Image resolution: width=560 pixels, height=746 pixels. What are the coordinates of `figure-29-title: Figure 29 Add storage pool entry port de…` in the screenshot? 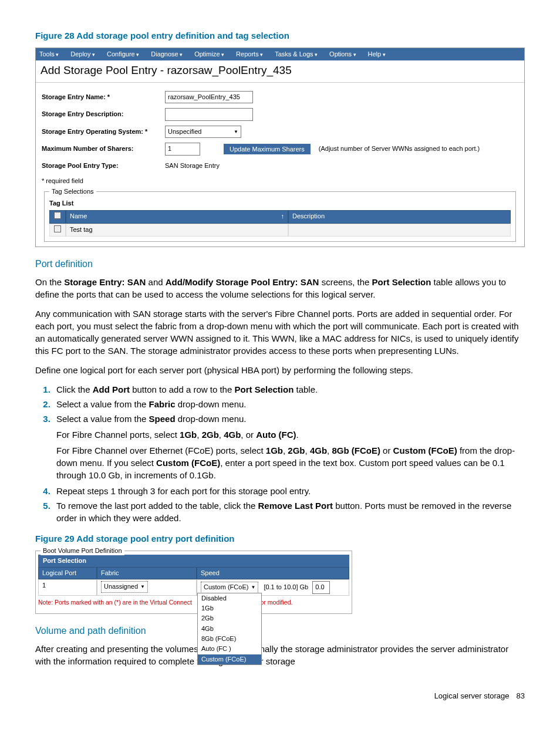 It's located at (280, 539).